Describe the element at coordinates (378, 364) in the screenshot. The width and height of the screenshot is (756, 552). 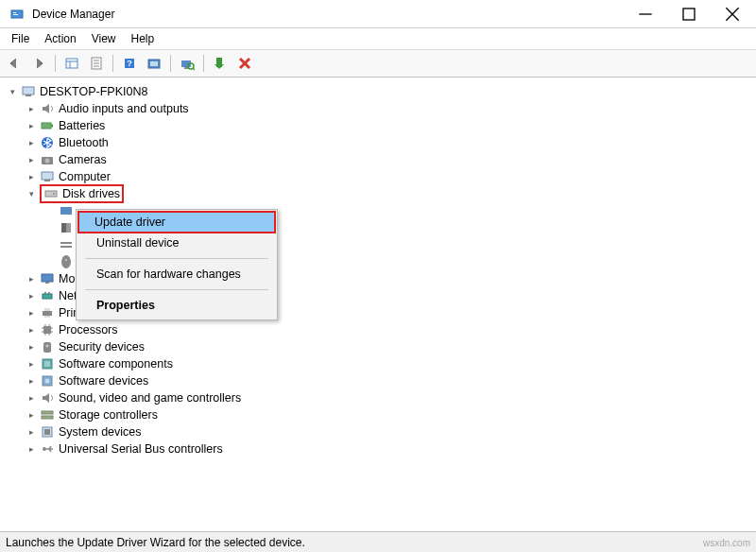
I see `tree-node: ▸Software components` at that location.